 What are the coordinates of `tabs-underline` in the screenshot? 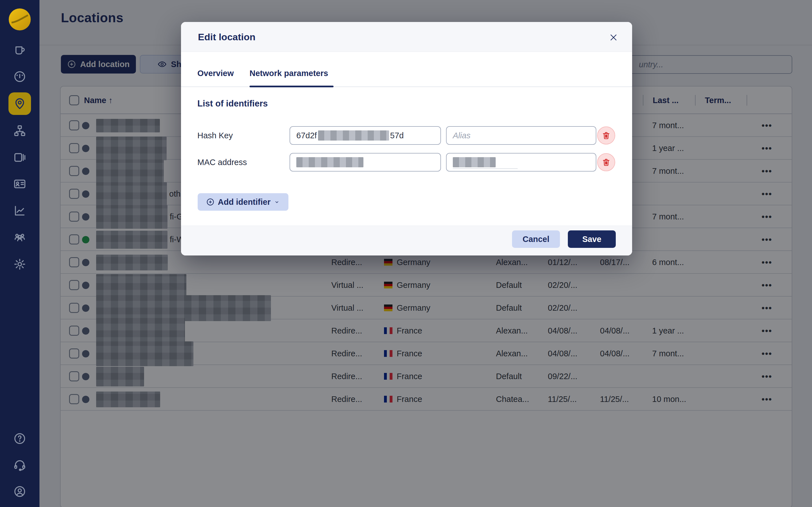 It's located at (407, 87).